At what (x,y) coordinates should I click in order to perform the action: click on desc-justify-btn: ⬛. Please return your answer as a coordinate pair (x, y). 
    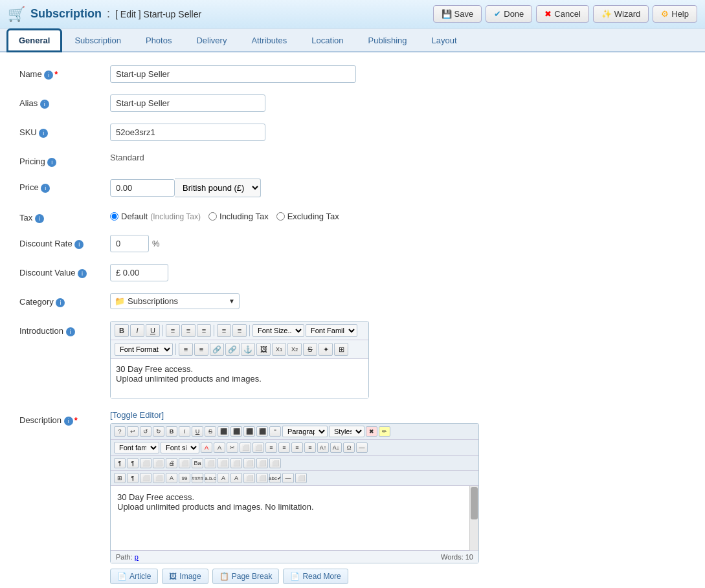
    Looking at the image, I should click on (262, 431).